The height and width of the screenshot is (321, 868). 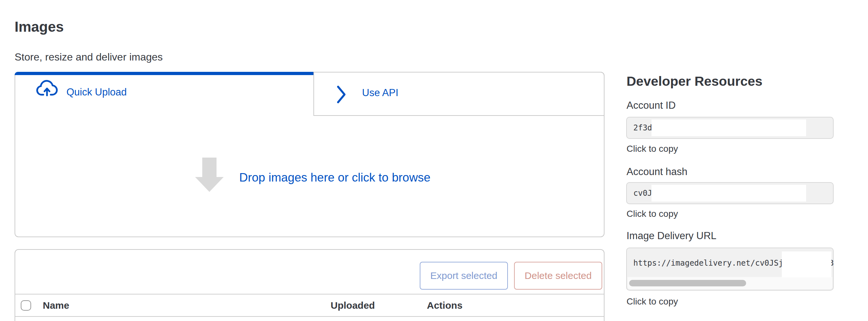 What do you see at coordinates (89, 57) in the screenshot?
I see `page-subtitle: Store, resize and deliver images` at bounding box center [89, 57].